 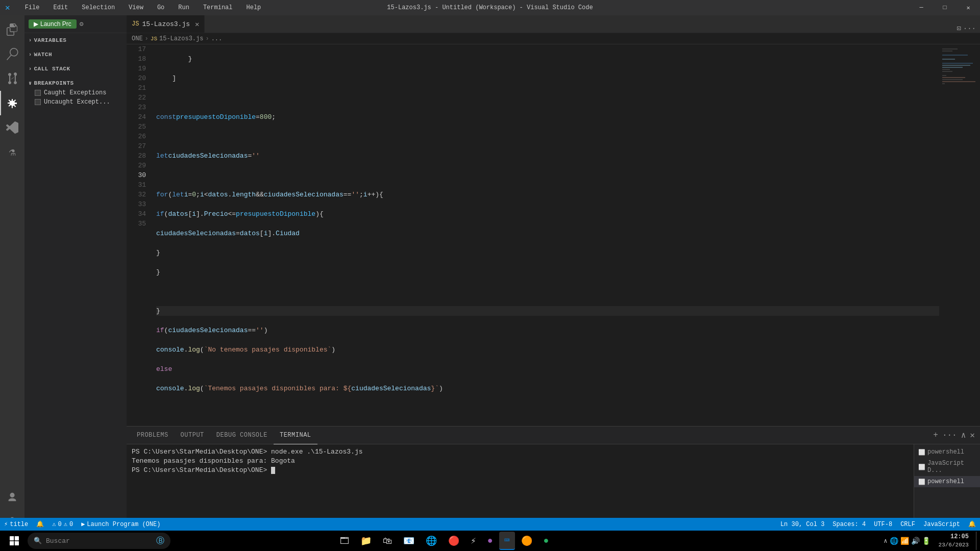 I want to click on uncaught-exceptions-checkbox, so click(x=38, y=102).